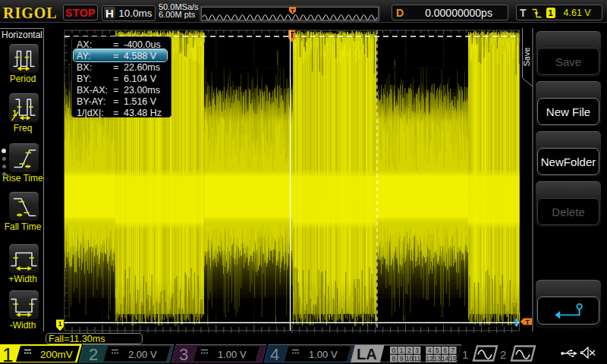  I want to click on svg-text: 11, so click(417, 359).